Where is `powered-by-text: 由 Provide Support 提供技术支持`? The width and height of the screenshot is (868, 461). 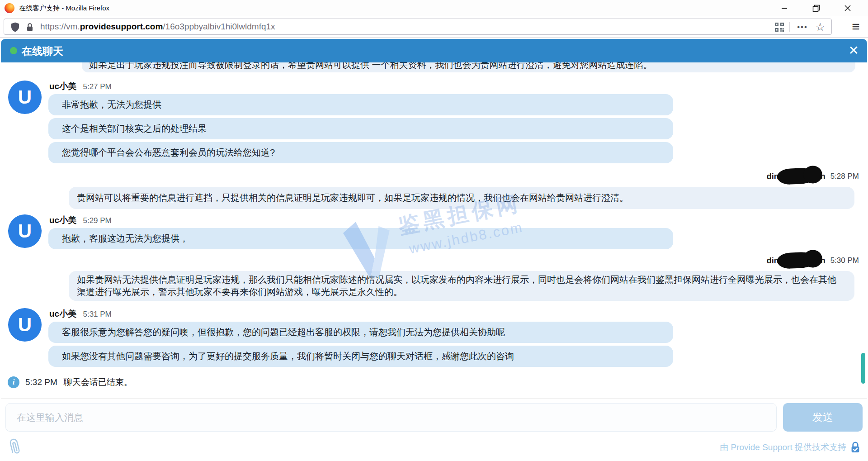
powered-by-text: 由 Provide Support 提供技术支持 is located at coordinates (783, 447).